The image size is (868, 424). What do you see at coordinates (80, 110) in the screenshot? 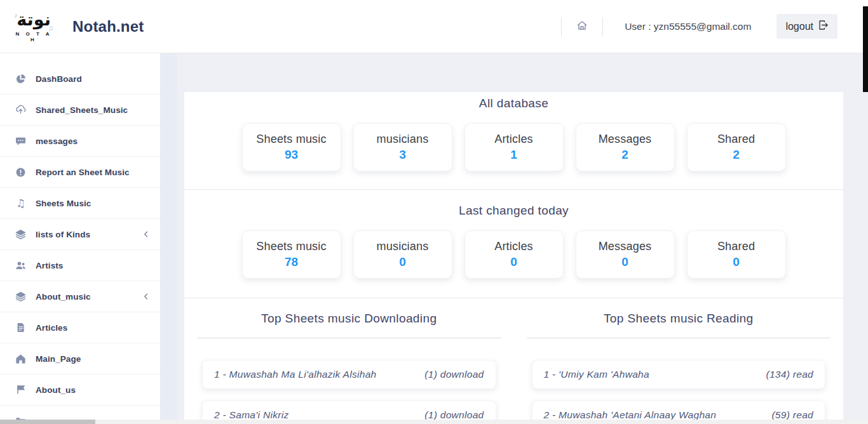
I see `sidebar-item-shared-sheets-music: Shared_Sheets_Music` at bounding box center [80, 110].